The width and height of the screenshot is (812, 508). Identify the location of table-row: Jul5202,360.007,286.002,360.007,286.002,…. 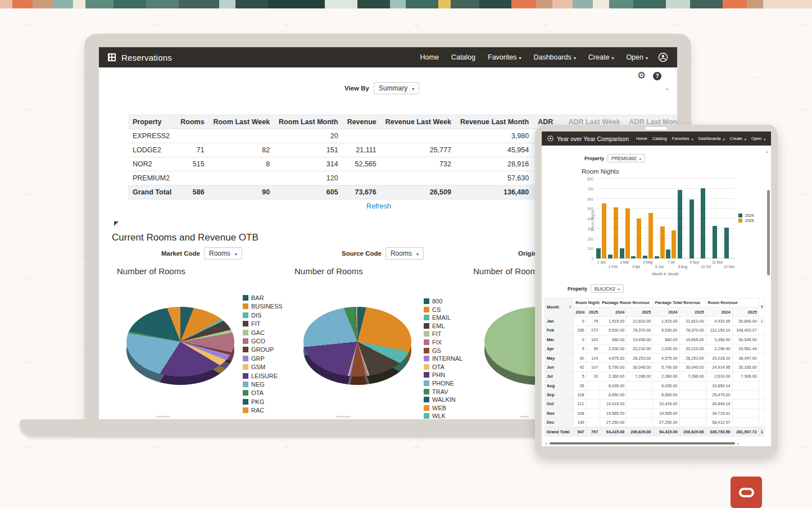
(655, 377).